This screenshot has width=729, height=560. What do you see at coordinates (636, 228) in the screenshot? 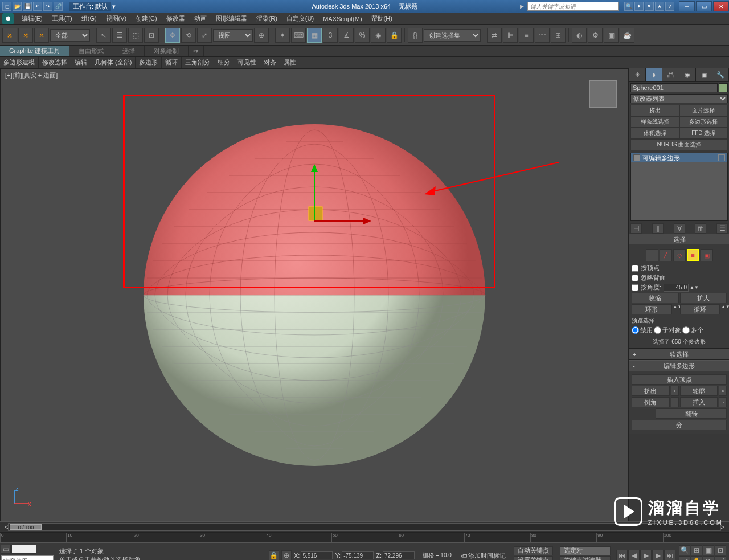
I see `pin-stack-icon: ⊣` at bounding box center [636, 228].